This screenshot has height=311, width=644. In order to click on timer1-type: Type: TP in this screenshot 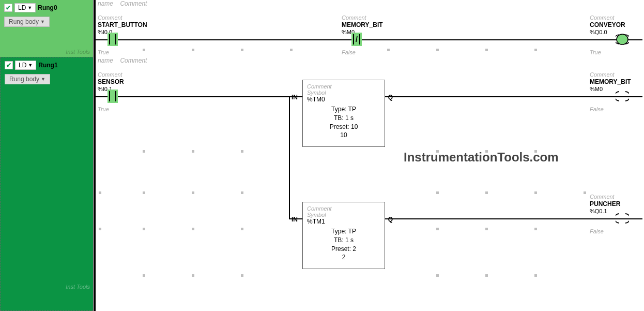, I will do `click(344, 110)`.